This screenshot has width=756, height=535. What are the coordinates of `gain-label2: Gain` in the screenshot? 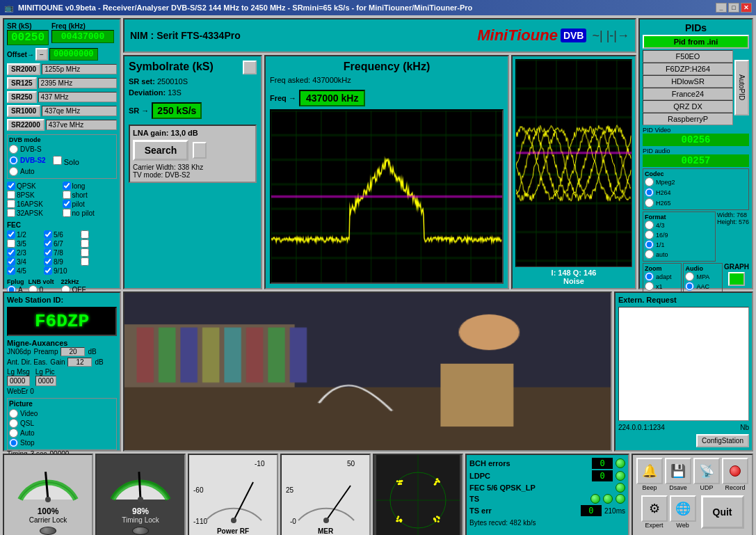 It's located at (57, 362).